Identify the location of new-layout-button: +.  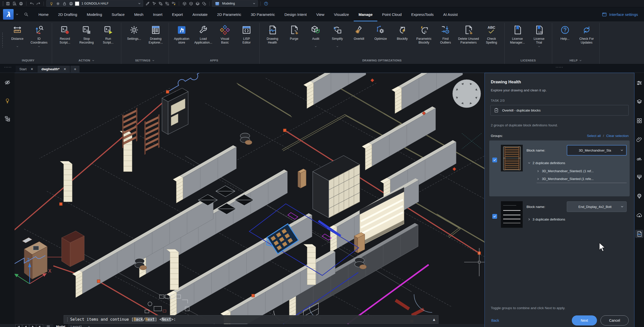
(89, 326).